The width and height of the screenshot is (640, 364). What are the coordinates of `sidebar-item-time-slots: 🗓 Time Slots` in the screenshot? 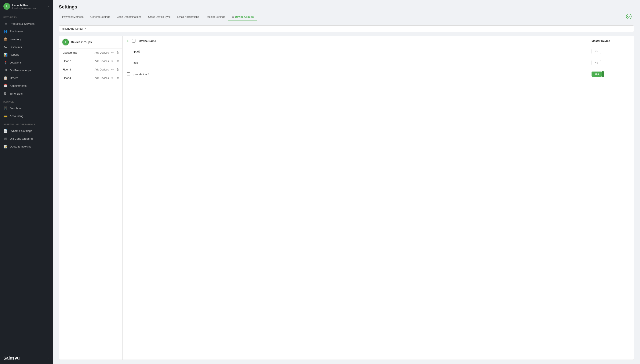 It's located at (26, 94).